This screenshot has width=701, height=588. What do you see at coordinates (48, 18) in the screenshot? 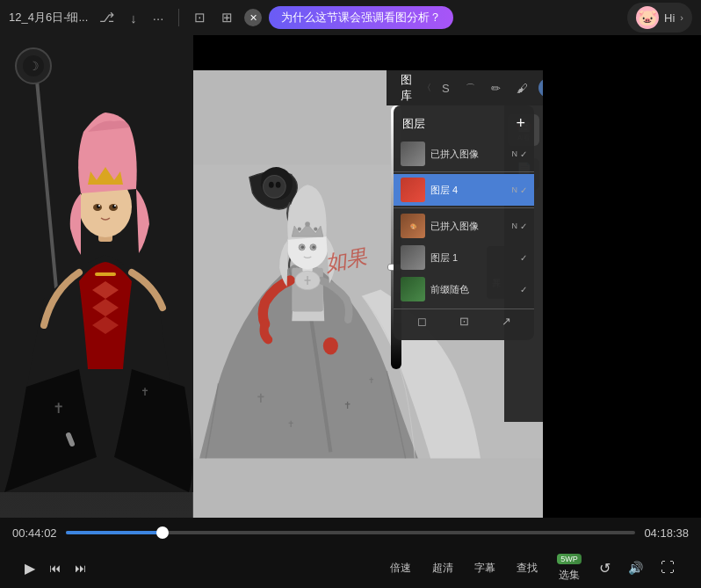
I see `top-bar-title: 12_4月6日-细...` at bounding box center [48, 18].